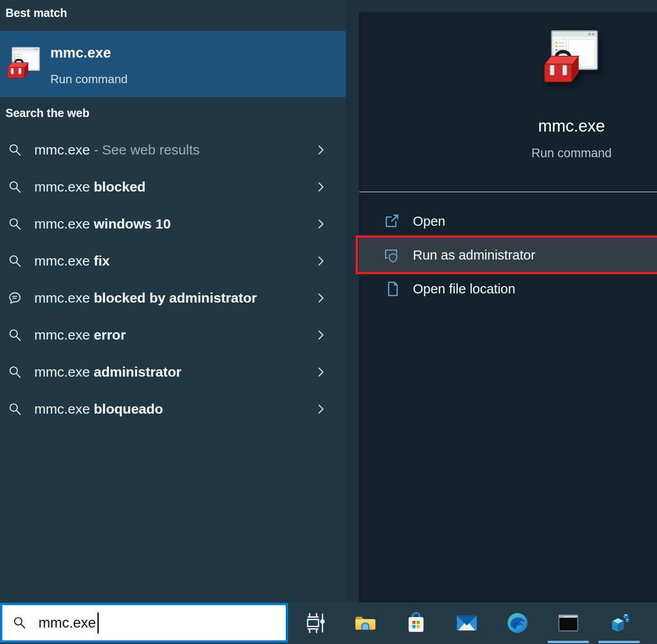 The height and width of the screenshot is (644, 657). Describe the element at coordinates (508, 255) in the screenshot. I see `action-run-as-administrator: Run as administrator` at that location.